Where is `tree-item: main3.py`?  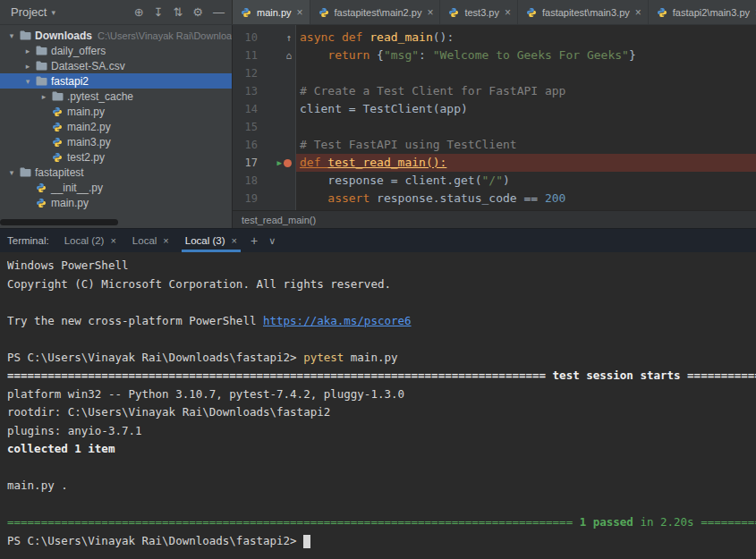
tree-item: main3.py is located at coordinates (116, 141).